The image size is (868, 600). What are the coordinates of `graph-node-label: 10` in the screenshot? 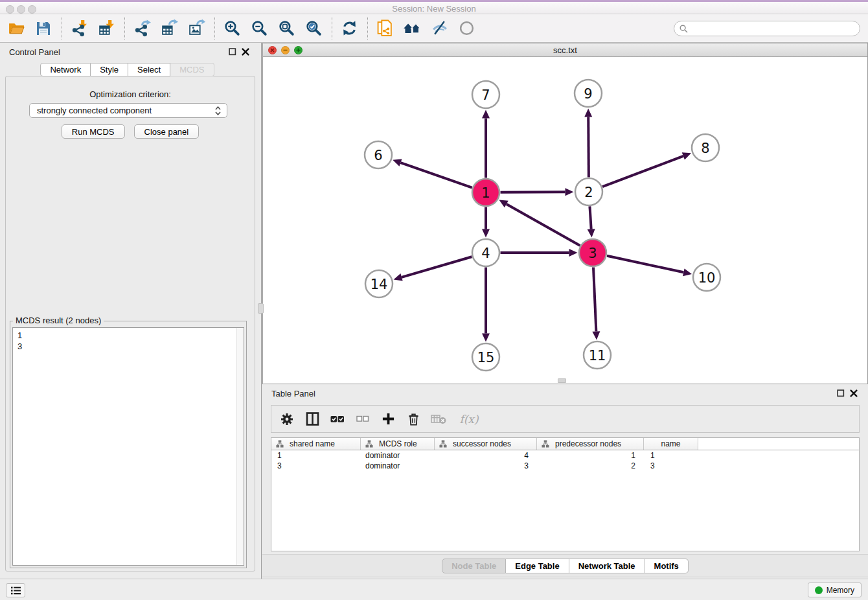 It's located at (707, 278).